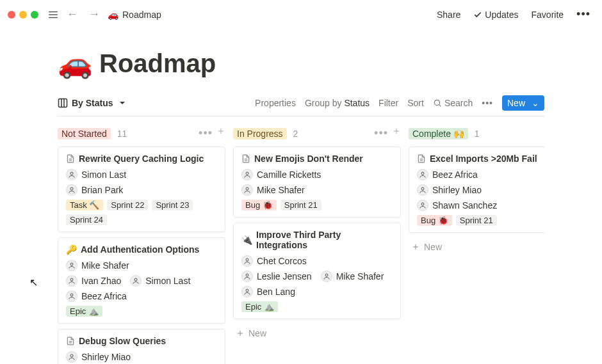 This screenshot has height=364, width=602. I want to click on forward-button: →, so click(94, 14).